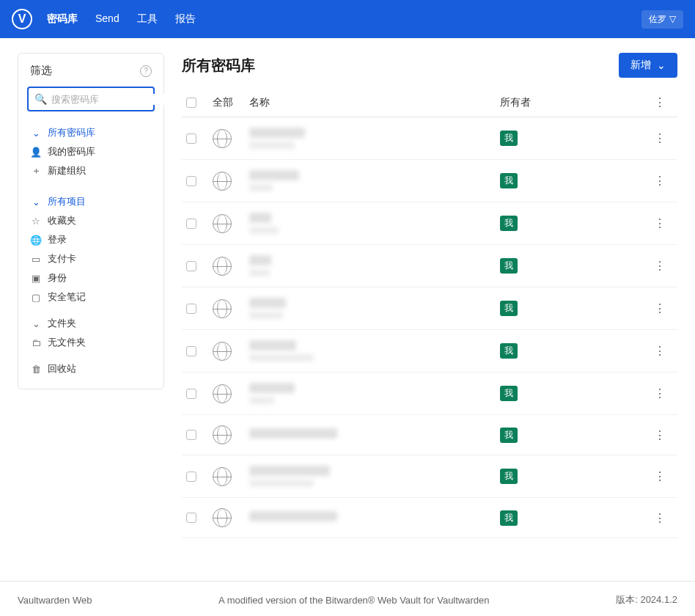 The width and height of the screenshot is (695, 616). I want to click on footer-right: 版本: 2024.1.2, so click(647, 600).